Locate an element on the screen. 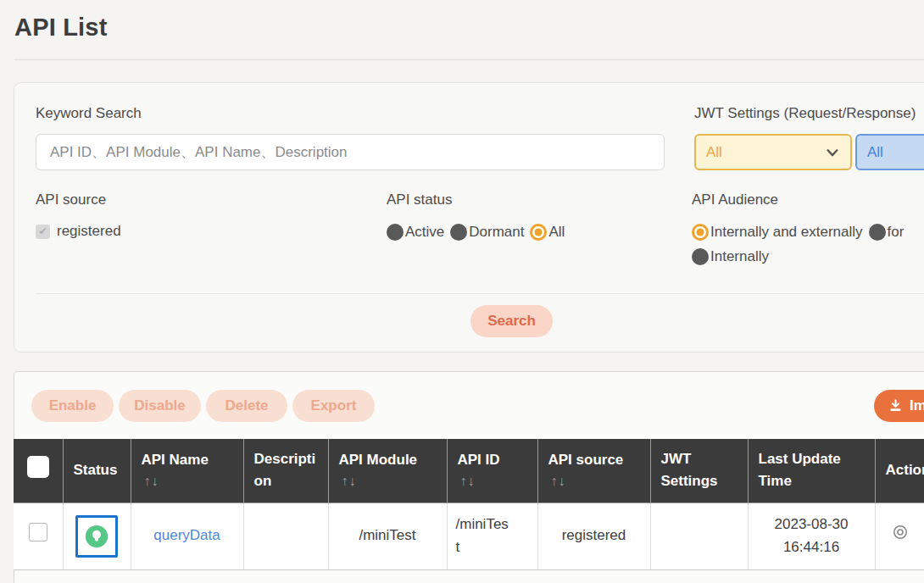 This screenshot has height=583, width=924. column-header-api-name-label: API Name is located at coordinates (175, 459).